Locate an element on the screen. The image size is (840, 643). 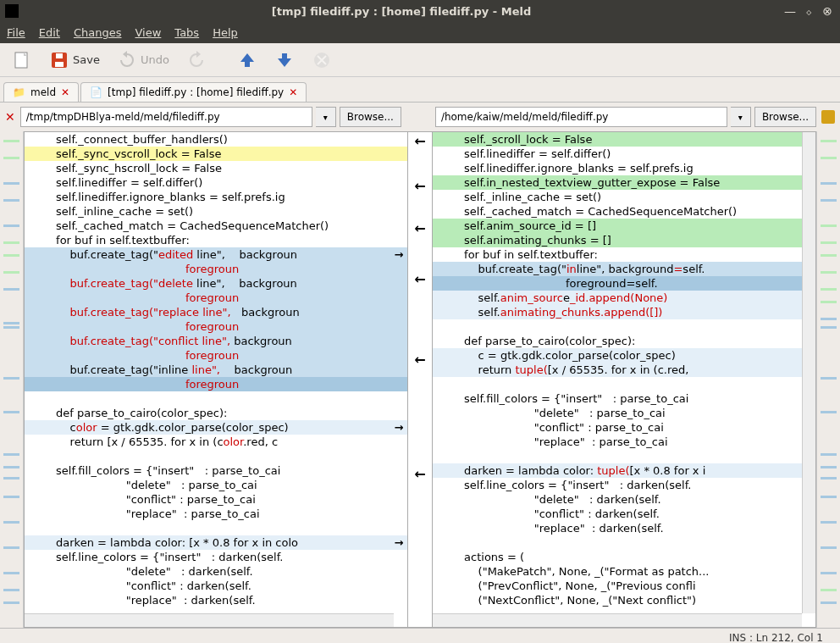
right-scrollbar-vertical is located at coordinates (809, 373).